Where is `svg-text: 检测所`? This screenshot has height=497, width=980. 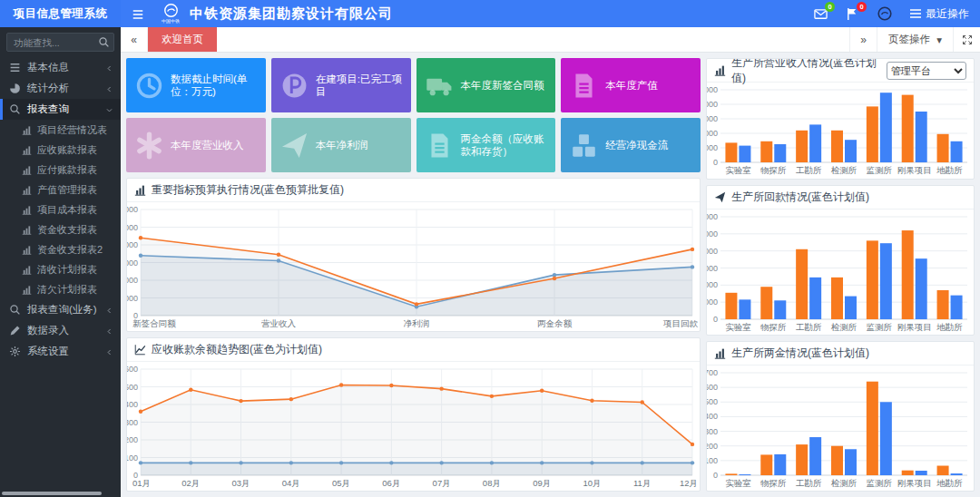 svg-text: 检测所 is located at coordinates (844, 171).